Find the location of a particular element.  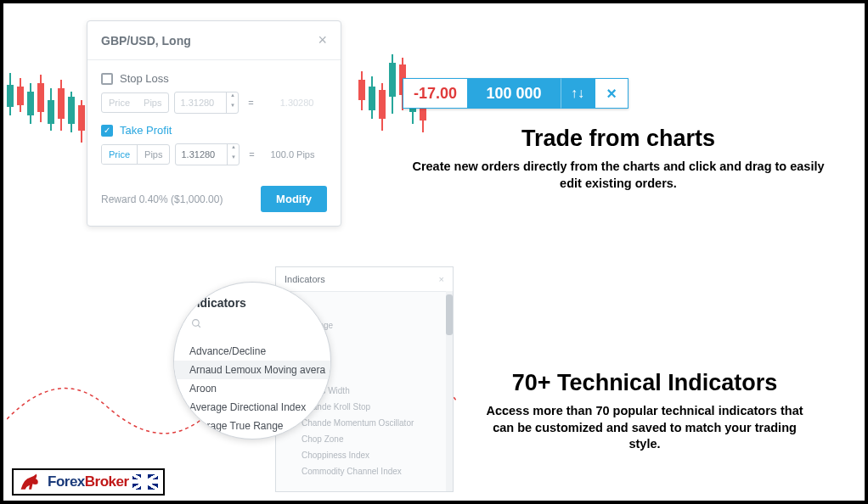

sl-output: 1.30280 is located at coordinates (288, 103).